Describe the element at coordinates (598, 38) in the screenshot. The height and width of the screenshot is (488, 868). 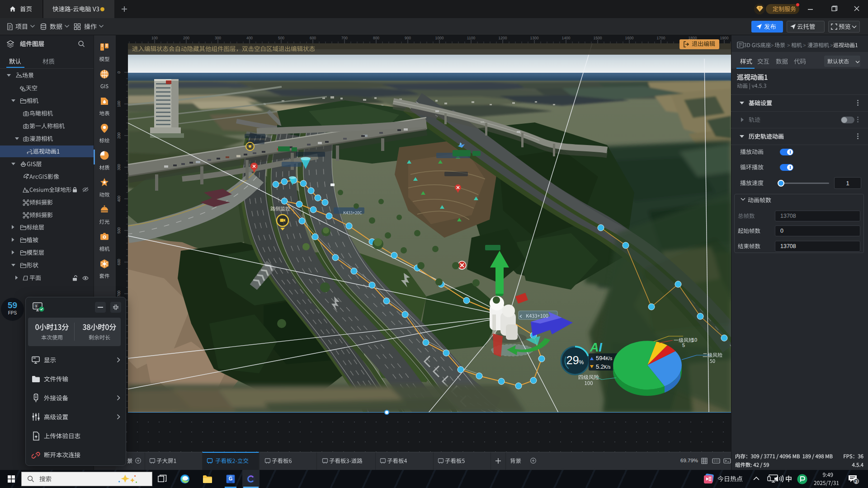
I see `svg-text: 1500` at that location.